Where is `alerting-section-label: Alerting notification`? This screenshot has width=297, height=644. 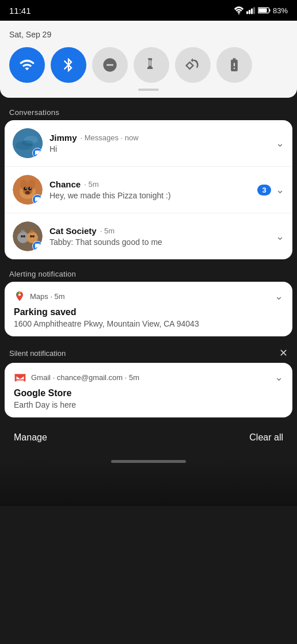
alerting-section-label: Alerting notification is located at coordinates (148, 273).